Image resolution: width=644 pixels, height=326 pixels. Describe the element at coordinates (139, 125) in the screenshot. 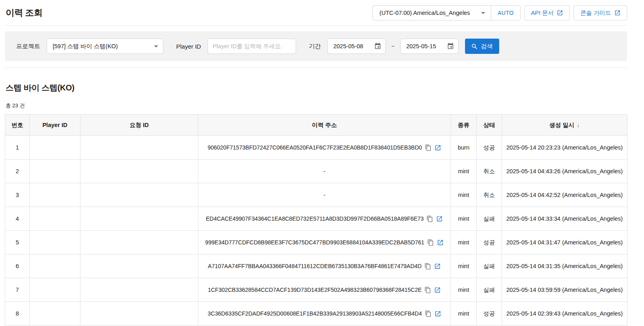

I see `column-header-request-id: 요청 ID` at that location.